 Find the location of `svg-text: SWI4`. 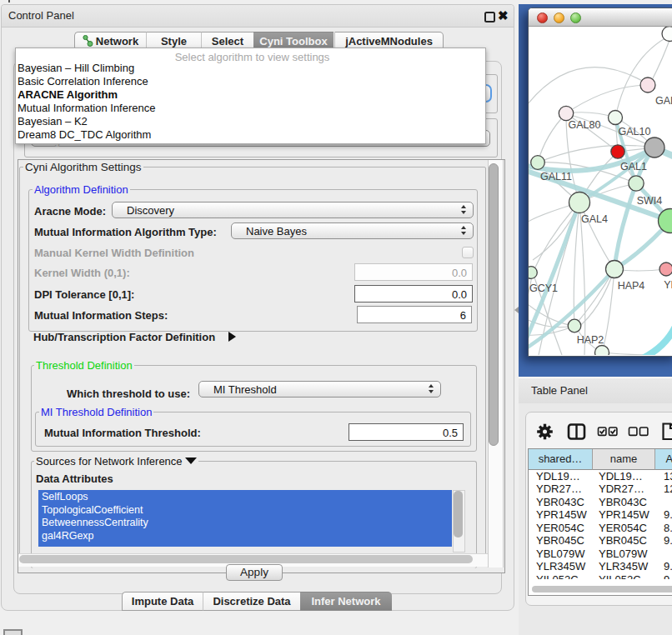

svg-text: SWI4 is located at coordinates (650, 201).